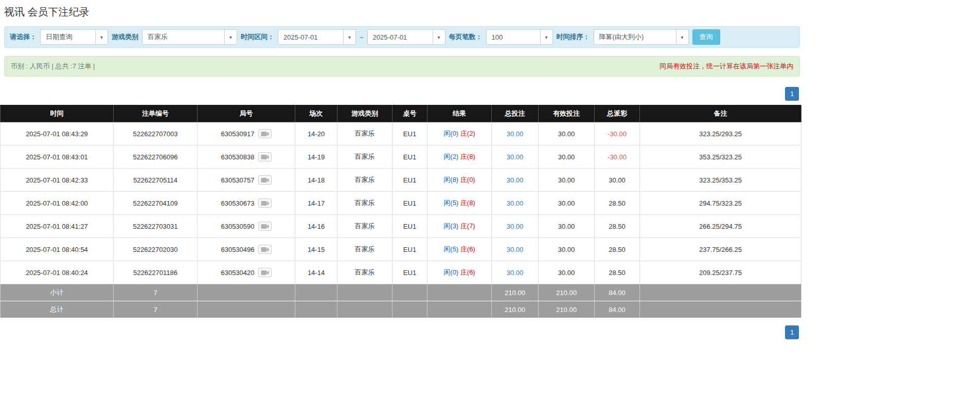 The height and width of the screenshot is (420, 980). I want to click on result-cell: 闲(0) 庄(2), so click(460, 134).